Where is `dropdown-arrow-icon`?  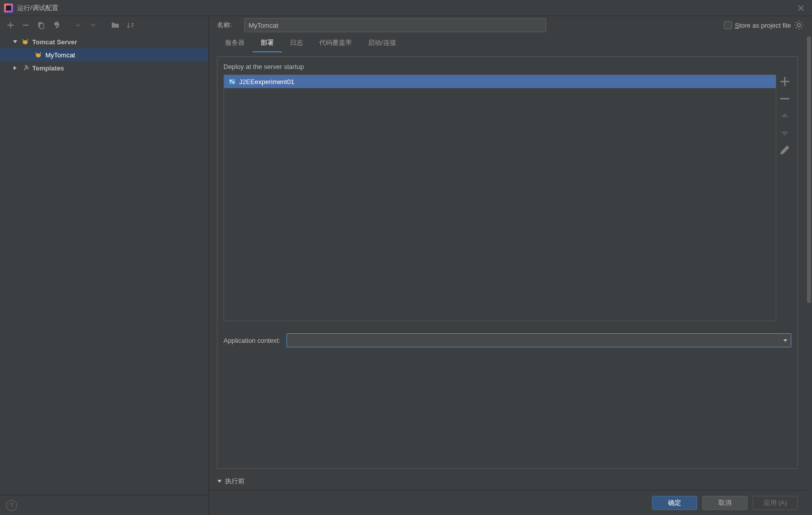
dropdown-arrow-icon is located at coordinates (785, 340).